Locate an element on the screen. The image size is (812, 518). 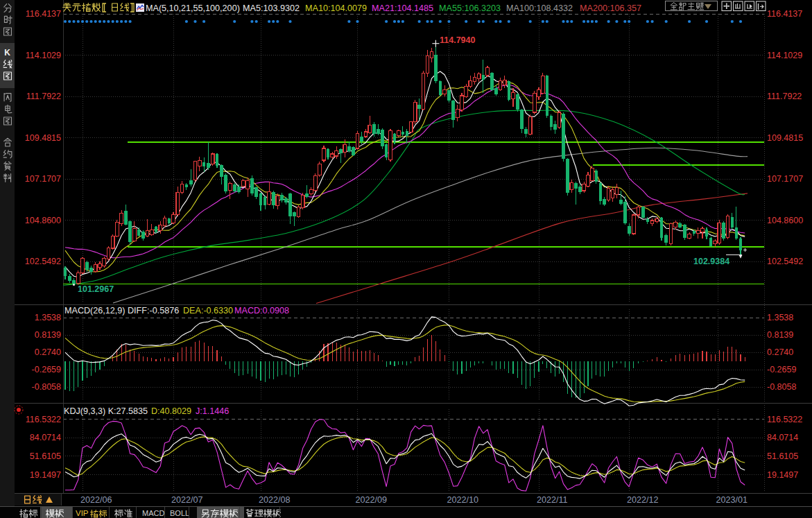
svg-text: 101.2967 is located at coordinates (96, 289).